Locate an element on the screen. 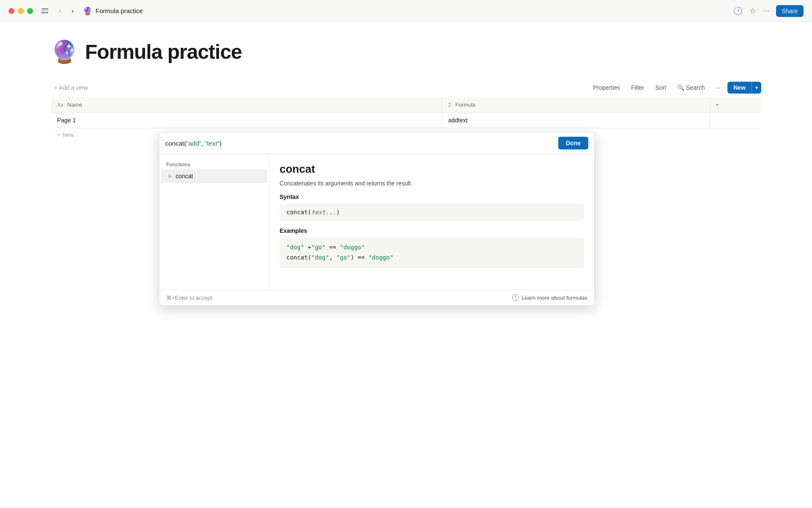 Image resolution: width=812 pixels, height=508 pixels. function-description: Concatenates its arguments and returns t… is located at coordinates (432, 183).